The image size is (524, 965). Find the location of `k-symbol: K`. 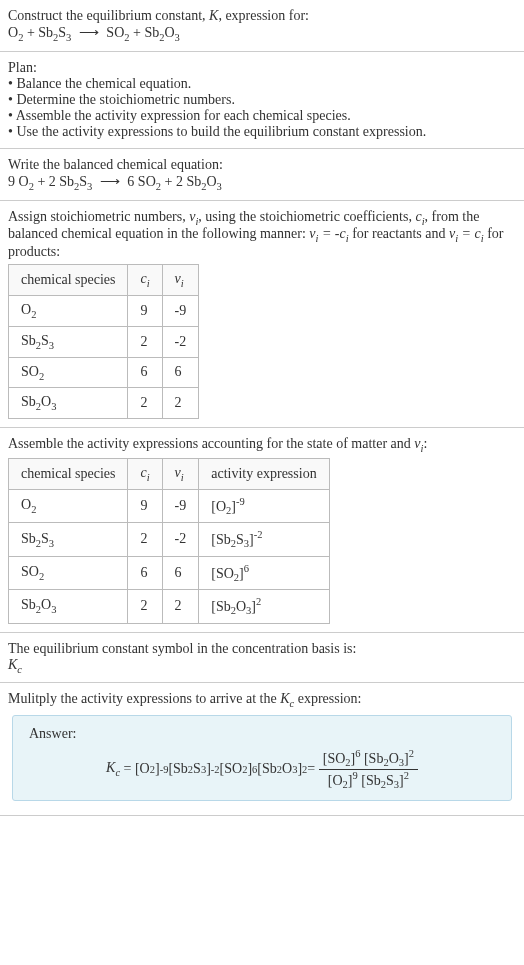

k-symbol: K is located at coordinates (214, 16).